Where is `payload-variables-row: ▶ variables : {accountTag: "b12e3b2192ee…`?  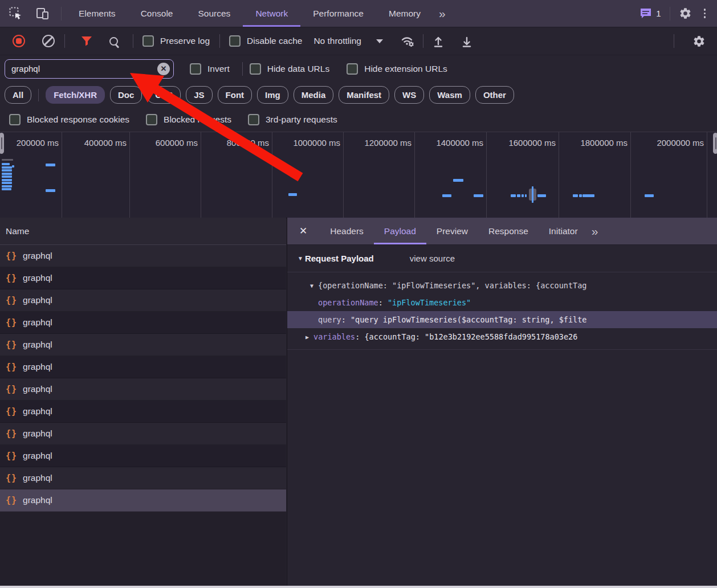
payload-variables-row: ▶ variables : {accountTag: "b12e3b2192ee… is located at coordinates (502, 337).